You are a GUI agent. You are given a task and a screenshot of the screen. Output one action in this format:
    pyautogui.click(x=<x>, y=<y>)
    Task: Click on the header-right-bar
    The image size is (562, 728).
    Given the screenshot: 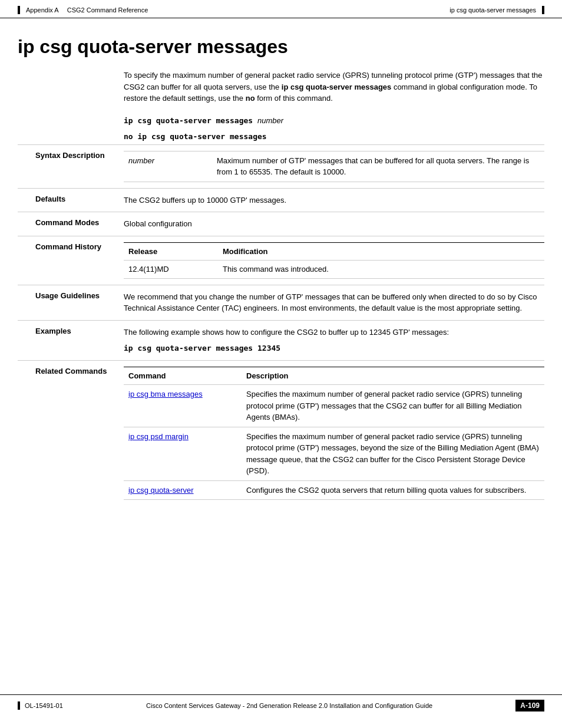 What is the action you would take?
    pyautogui.click(x=543, y=10)
    